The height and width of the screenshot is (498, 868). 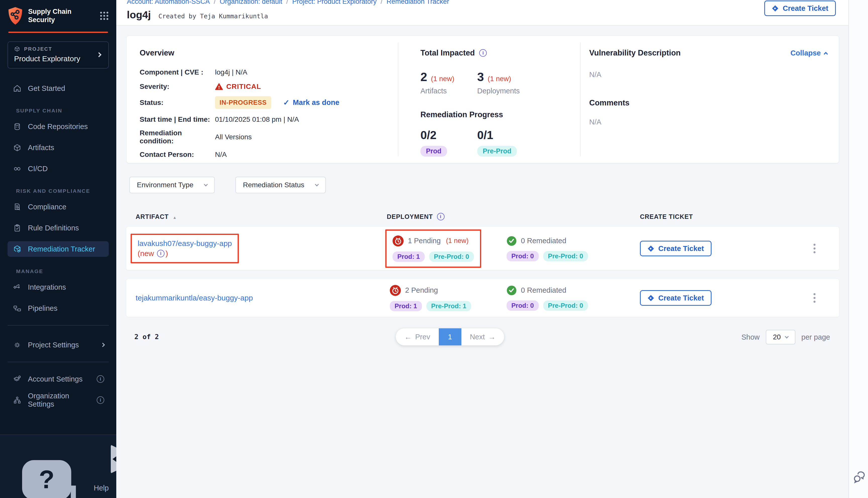 What do you see at coordinates (482, 13) in the screenshot?
I see `page-header: Account: Automation-SSCA/Organization: d…` at bounding box center [482, 13].